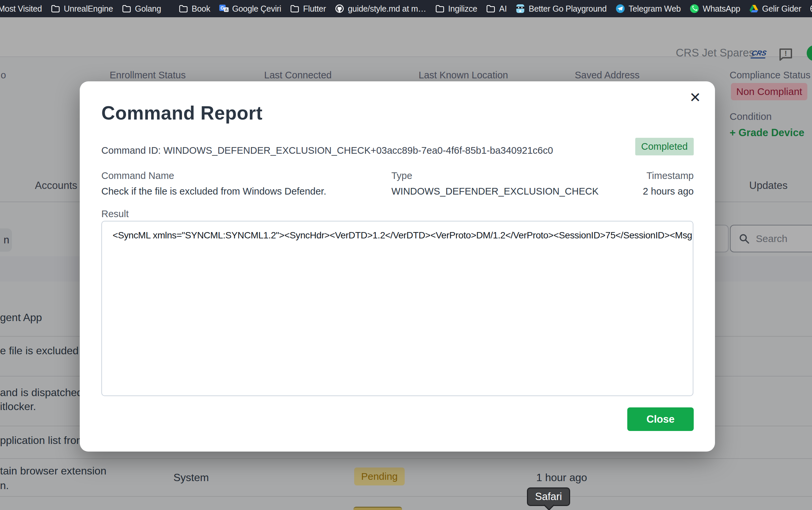 The width and height of the screenshot is (812, 510). What do you see at coordinates (214, 183) in the screenshot?
I see `command-name-field: Command Name Check if the file is exclud…` at bounding box center [214, 183].